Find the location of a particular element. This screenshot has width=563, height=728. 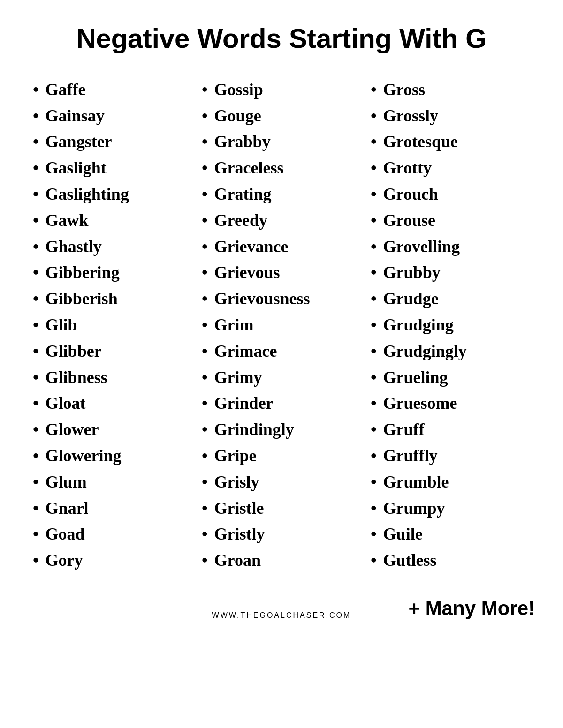

list-item: Glower is located at coordinates (113, 430).